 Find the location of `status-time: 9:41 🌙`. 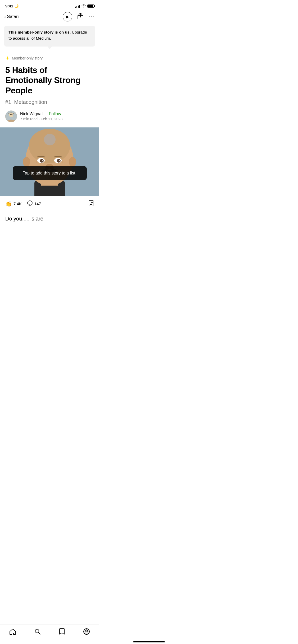

status-time: 9:41 🌙 is located at coordinates (12, 6).